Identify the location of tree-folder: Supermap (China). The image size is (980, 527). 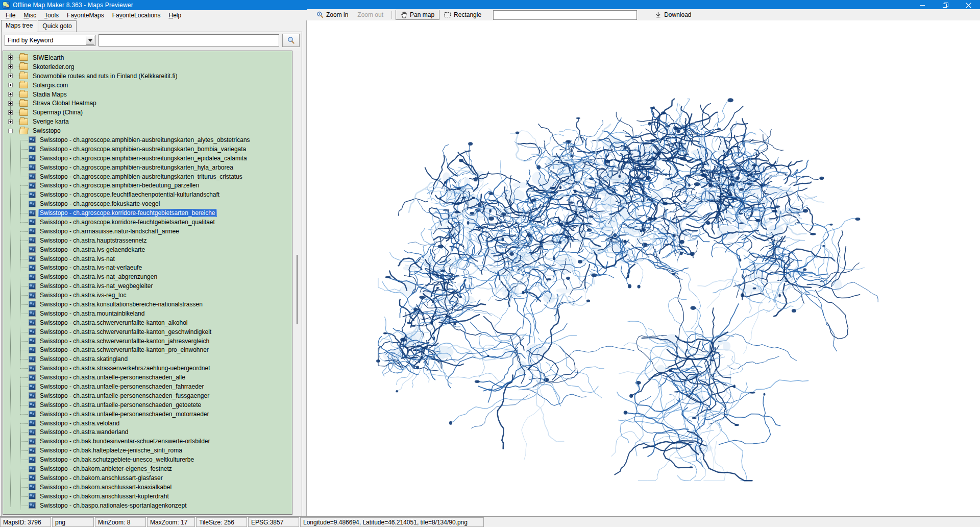
(148, 112).